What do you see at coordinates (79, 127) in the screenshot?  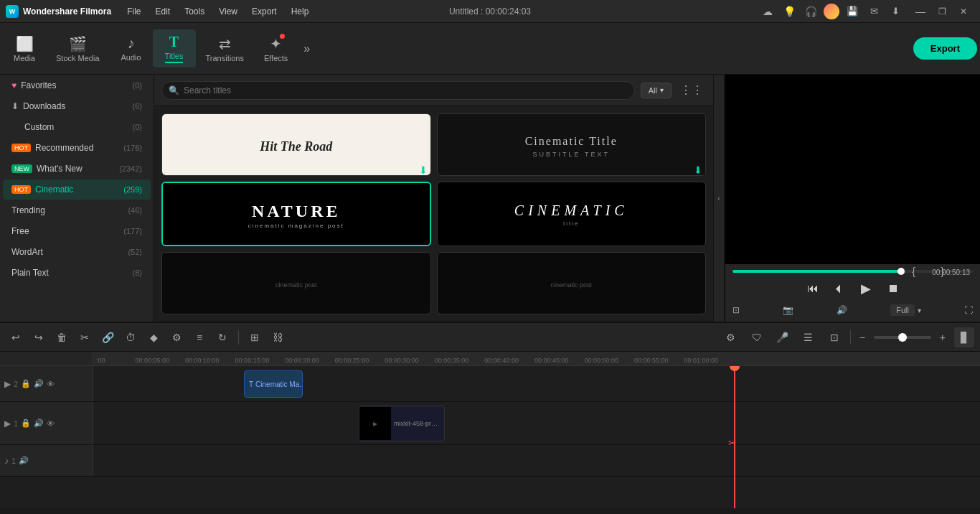 I see `custom-label: Custom` at bounding box center [79, 127].